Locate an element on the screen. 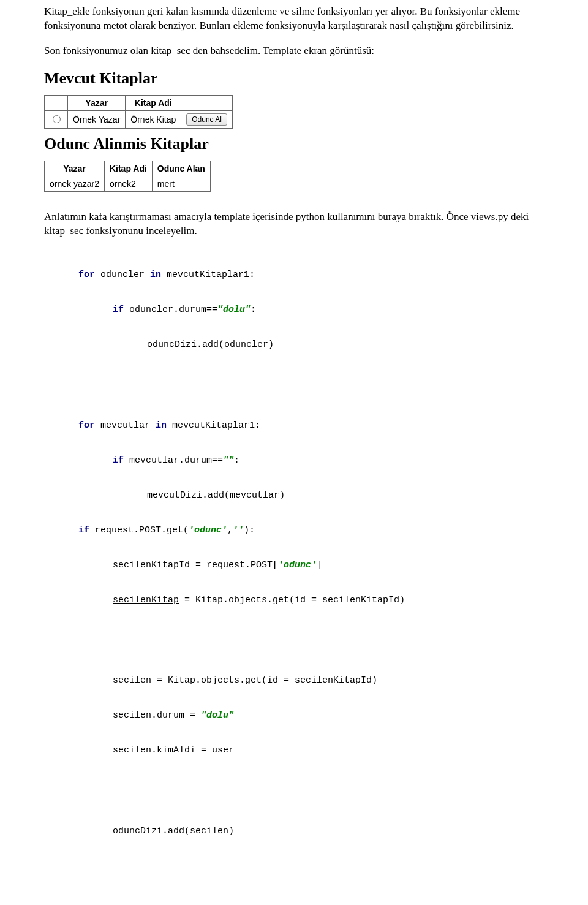 The width and height of the screenshot is (588, 905). cell-yazar: örnek yazar2 is located at coordinates (75, 184).